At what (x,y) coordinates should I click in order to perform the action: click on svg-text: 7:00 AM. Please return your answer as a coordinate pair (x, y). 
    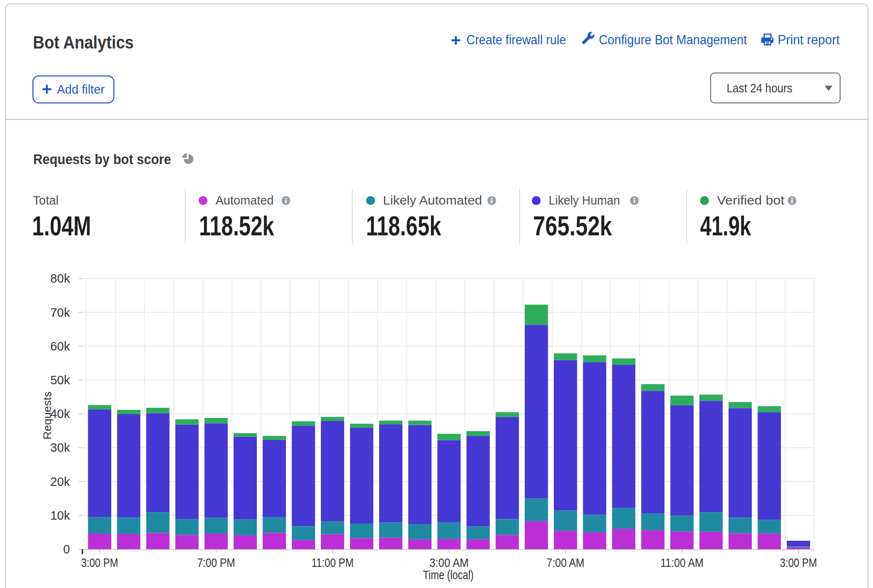
    Looking at the image, I should click on (566, 563).